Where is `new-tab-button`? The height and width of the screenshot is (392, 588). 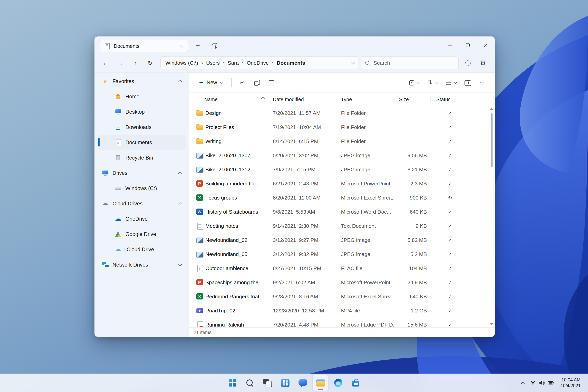
new-tab-button is located at coordinates (198, 46).